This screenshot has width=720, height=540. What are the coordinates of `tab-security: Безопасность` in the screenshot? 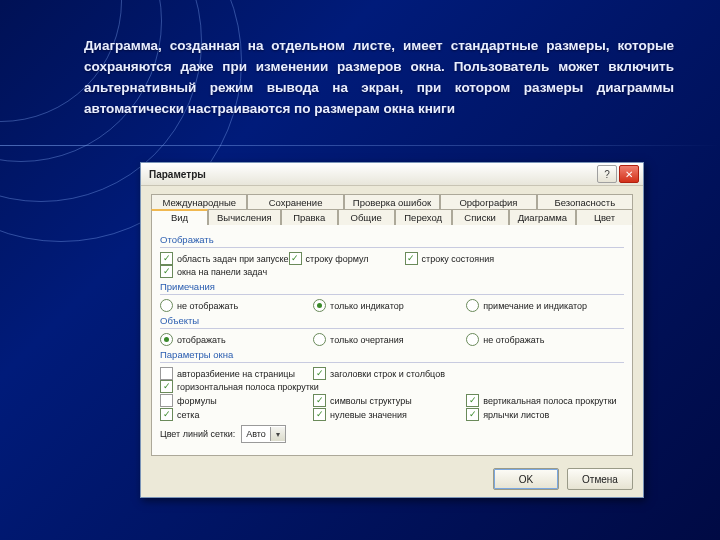 It's located at (585, 202).